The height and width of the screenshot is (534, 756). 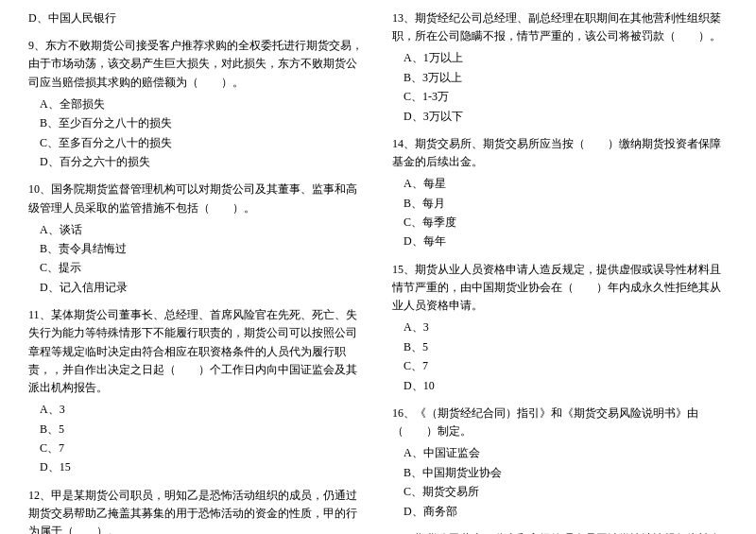 What do you see at coordinates (202, 143) in the screenshot?
I see `q9-option-c: C、至多百分之八十的损失` at bounding box center [202, 143].